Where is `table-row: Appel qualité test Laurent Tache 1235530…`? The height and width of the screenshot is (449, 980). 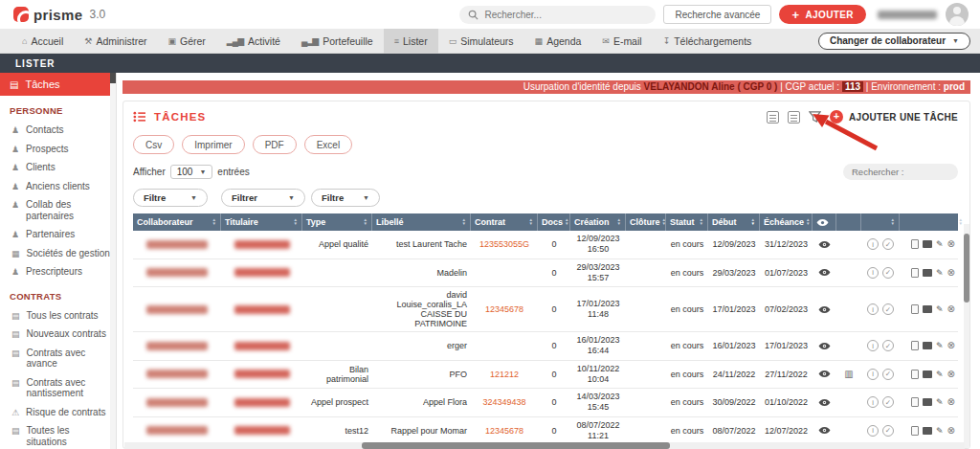
table-row: Appel qualité test Laurent Tache 1235530… is located at coordinates (546, 245).